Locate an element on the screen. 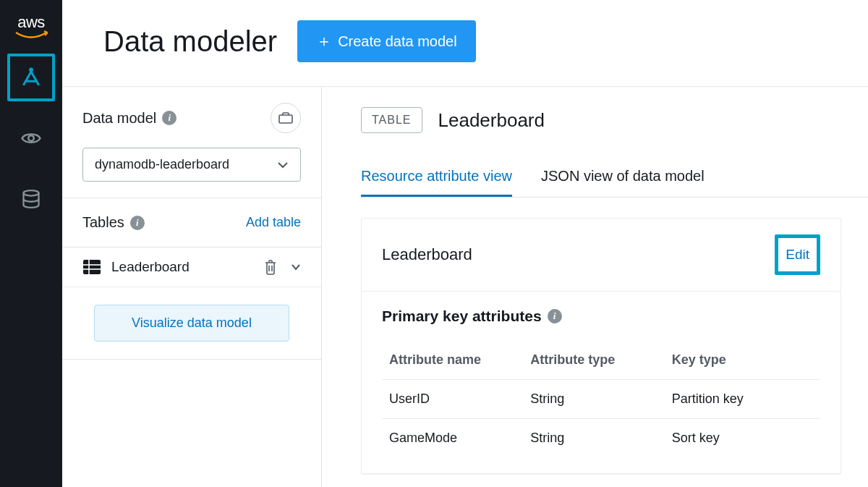 The height and width of the screenshot is (487, 868). aws-logo: aws is located at coordinates (31, 27).